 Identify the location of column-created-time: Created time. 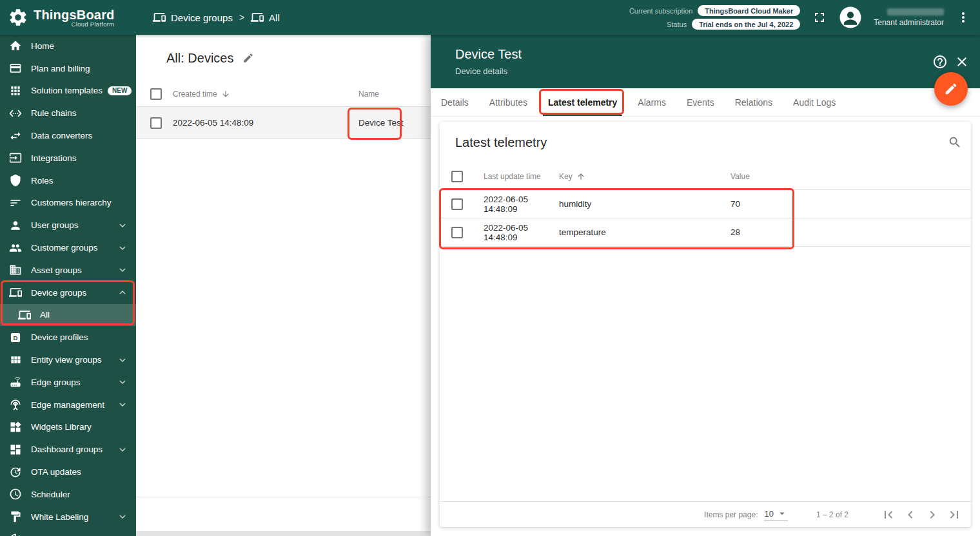
(266, 94).